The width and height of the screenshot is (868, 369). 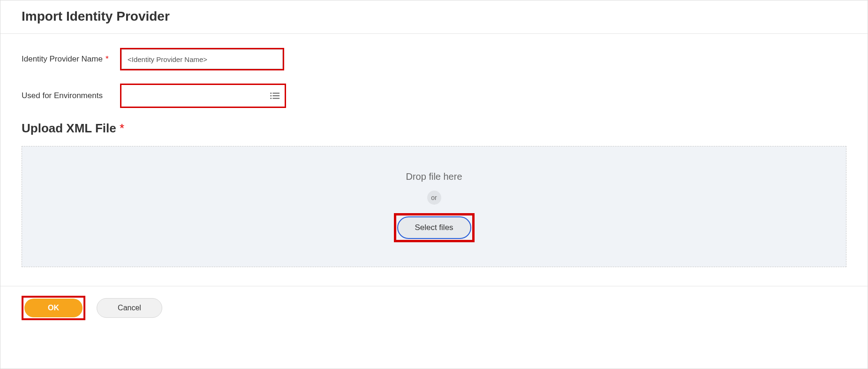 I want to click on footer: OK Cancel, so click(x=434, y=308).